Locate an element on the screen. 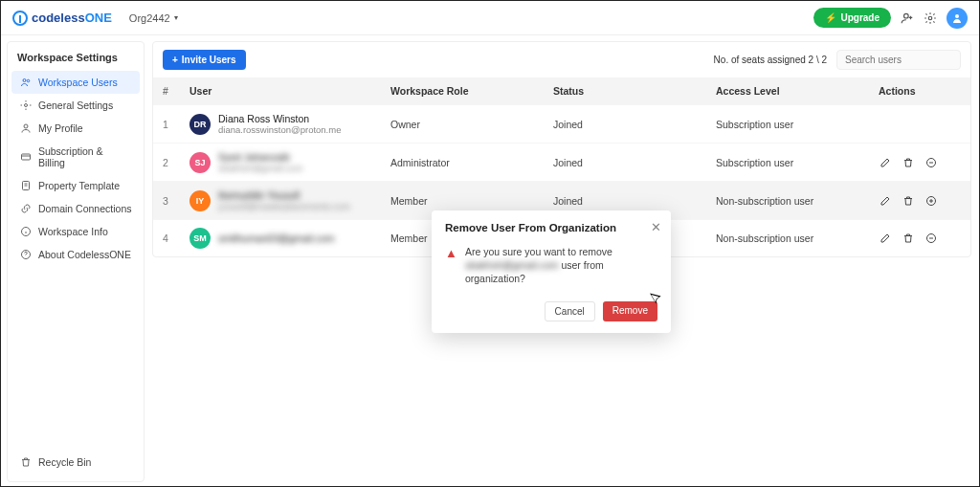 This screenshot has width=980, height=487. profile-icon is located at coordinates (26, 128).